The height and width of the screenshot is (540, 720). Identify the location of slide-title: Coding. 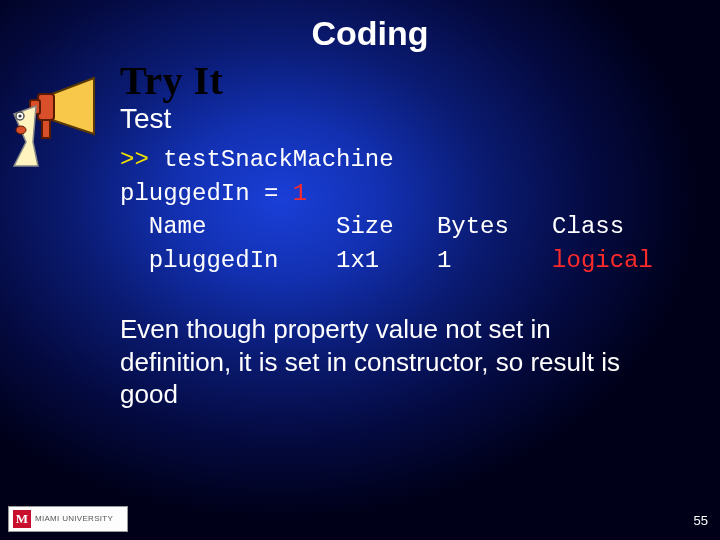
(390, 34).